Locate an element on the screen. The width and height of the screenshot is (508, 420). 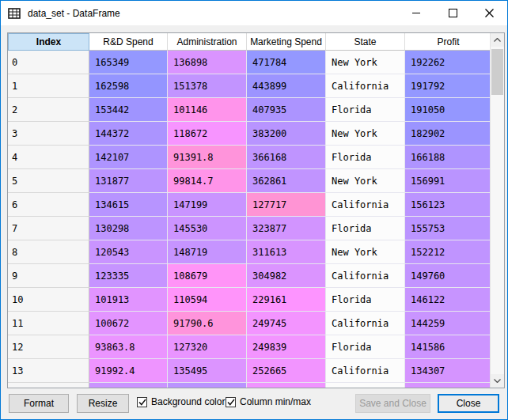
data-cell-marketing: 443899 is located at coordinates (286, 86).